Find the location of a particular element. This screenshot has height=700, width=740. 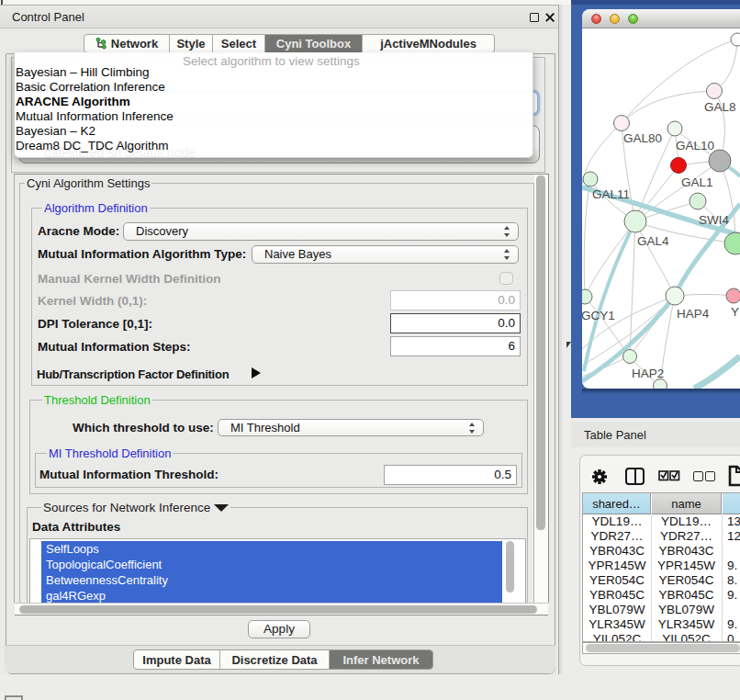

svg-text: GAL10 is located at coordinates (695, 145).